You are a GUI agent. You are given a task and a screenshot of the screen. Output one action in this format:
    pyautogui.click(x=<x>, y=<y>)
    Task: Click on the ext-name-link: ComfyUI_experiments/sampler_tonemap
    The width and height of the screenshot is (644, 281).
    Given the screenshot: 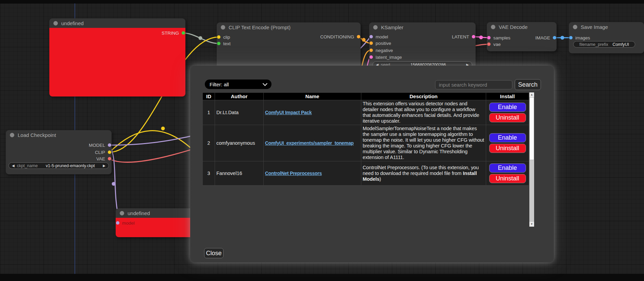 What is the action you would take?
    pyautogui.click(x=310, y=143)
    